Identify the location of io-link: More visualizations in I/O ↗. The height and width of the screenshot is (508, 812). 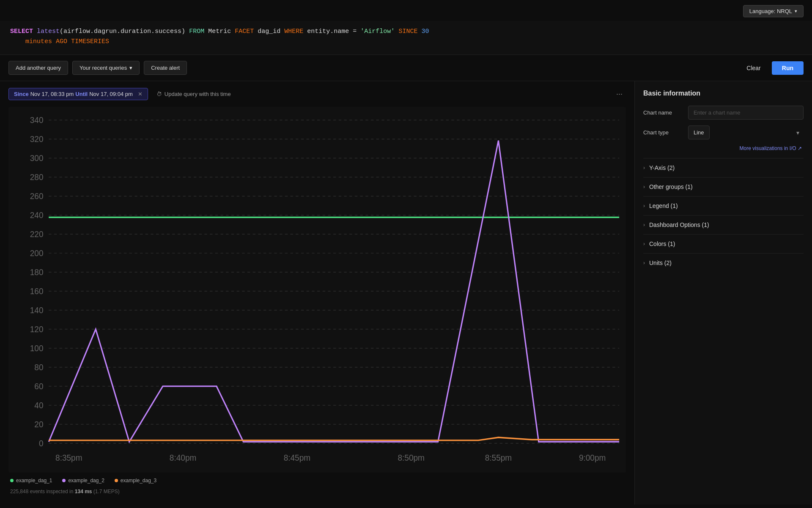
(723, 148).